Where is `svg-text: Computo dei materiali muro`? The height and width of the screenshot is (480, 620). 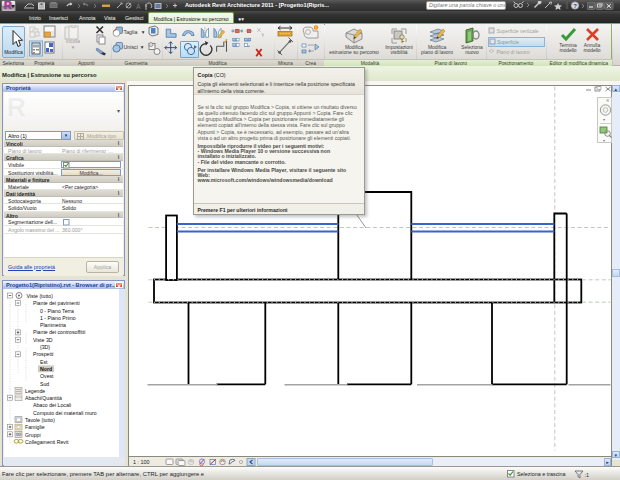
svg-text: Computo dei materiali muro is located at coordinates (65, 413).